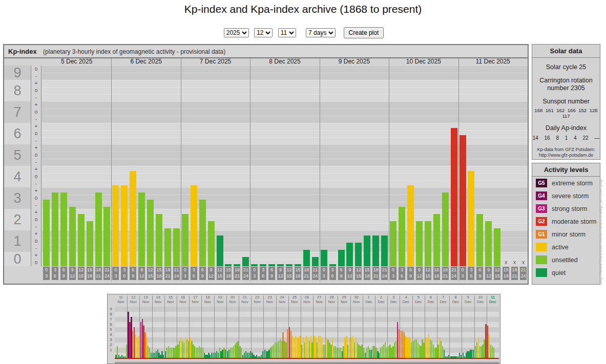  Describe the element at coordinates (566, 224) in the screenshot. I see `activity-levels-panel: Activity levels G5extreme stormG4severe …` at that location.